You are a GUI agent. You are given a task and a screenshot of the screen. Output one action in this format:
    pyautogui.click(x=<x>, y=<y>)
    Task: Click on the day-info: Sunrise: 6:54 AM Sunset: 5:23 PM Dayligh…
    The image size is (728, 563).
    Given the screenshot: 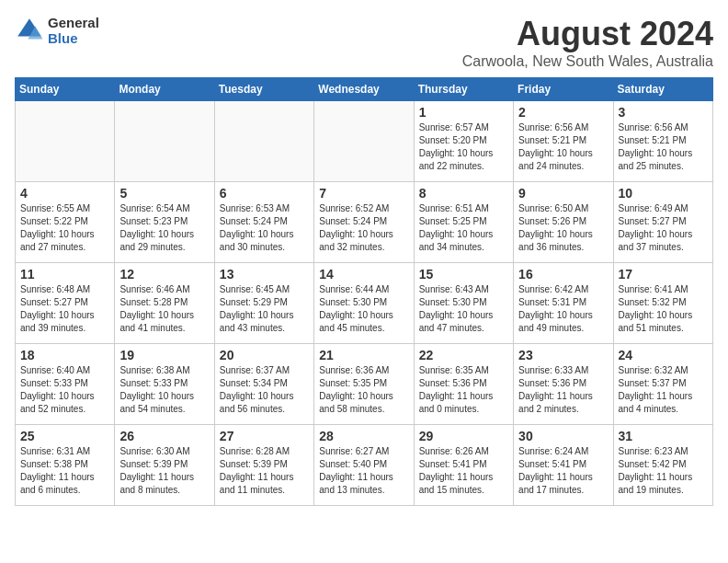 What is the action you would take?
    pyautogui.click(x=164, y=228)
    